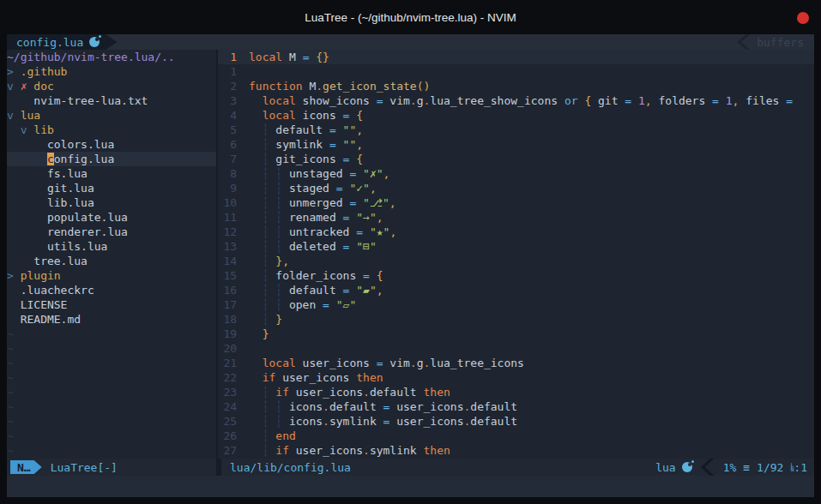 This screenshot has height=504, width=821. I want to click on code-line: ┆ ┆ untracked = "★",, so click(532, 231).